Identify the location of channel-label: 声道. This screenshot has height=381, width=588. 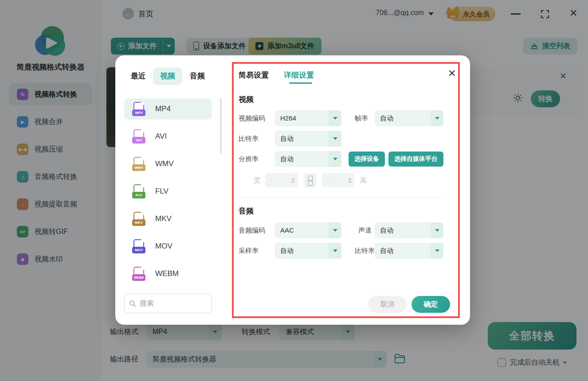
(365, 230).